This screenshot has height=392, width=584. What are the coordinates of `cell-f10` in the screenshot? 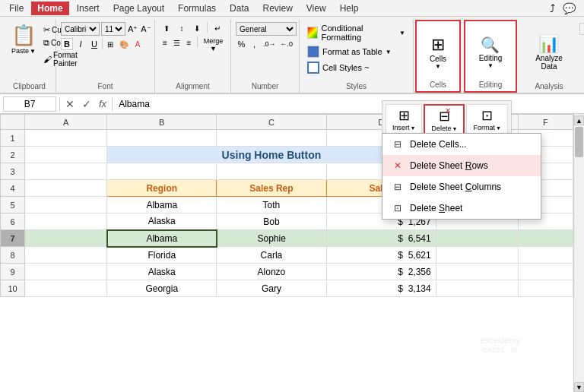 It's located at (545, 289).